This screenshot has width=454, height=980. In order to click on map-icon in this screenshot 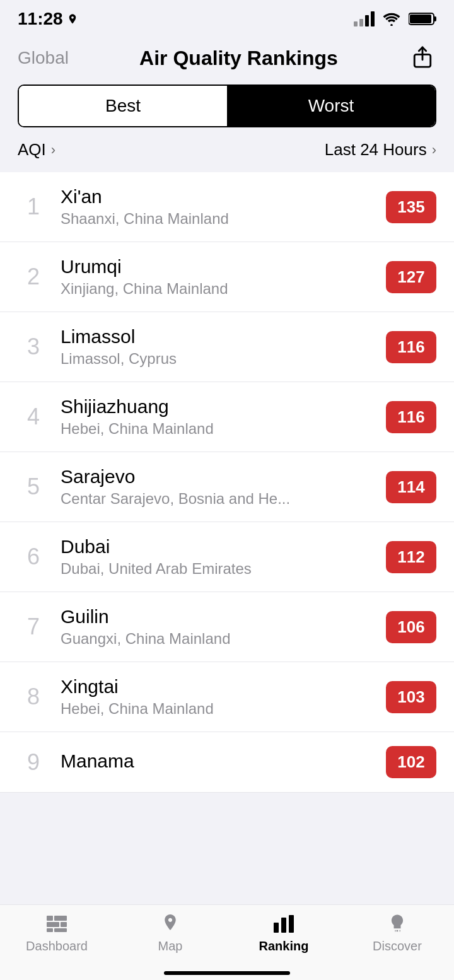, I will do `click(170, 924)`.